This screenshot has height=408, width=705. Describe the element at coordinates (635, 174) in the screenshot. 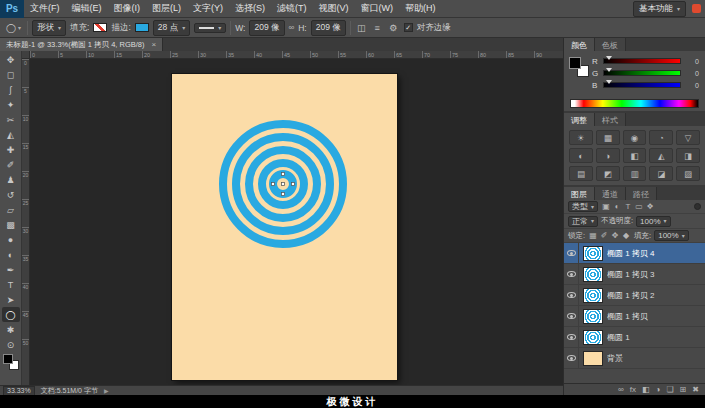

I see `posterize-icon: ▥` at that location.